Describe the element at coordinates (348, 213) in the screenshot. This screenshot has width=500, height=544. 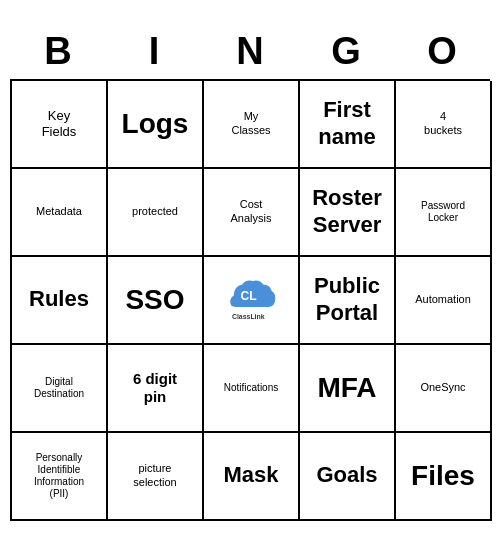
I see `cell-roster-server: RosterServer` at that location.